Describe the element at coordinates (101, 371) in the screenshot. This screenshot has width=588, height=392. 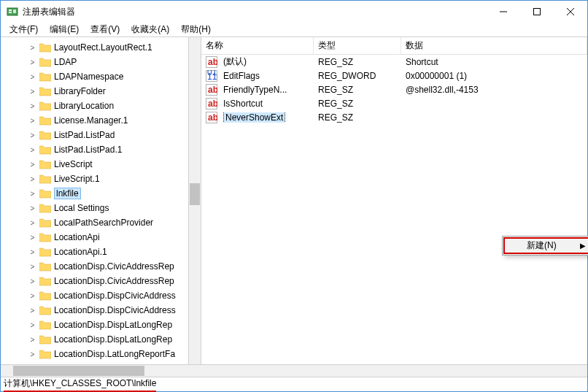
I see `tree-horizontal-scrollbar` at that location.